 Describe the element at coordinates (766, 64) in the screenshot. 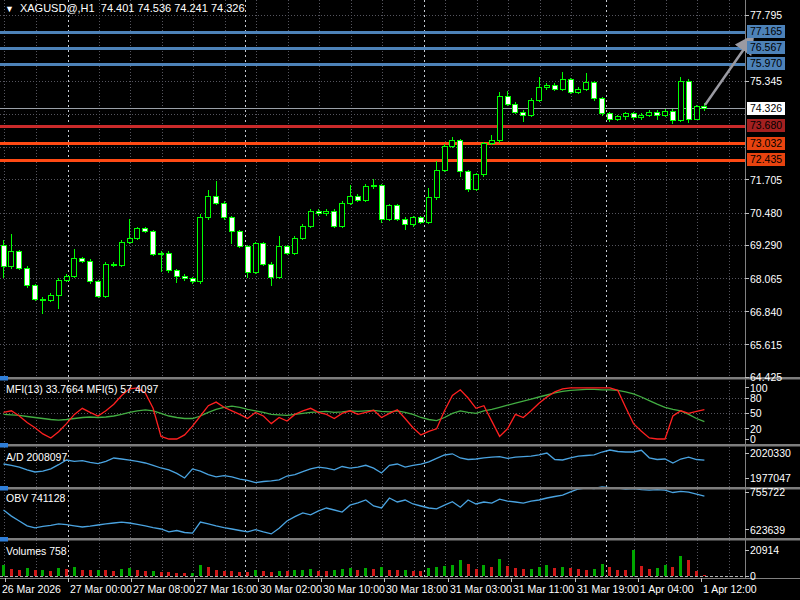

I see `price-level-label-blue: 75.970` at that location.